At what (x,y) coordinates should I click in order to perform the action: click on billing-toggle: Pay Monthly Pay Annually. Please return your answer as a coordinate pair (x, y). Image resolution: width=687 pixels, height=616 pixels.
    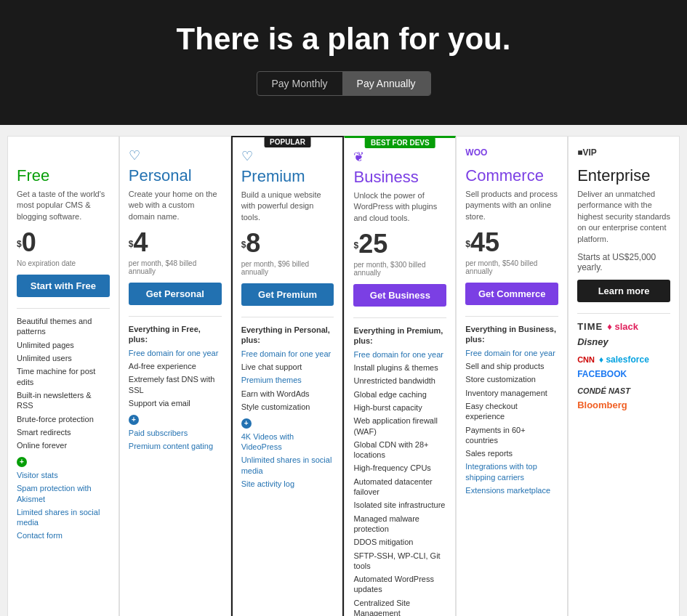
    Looking at the image, I should click on (344, 84).